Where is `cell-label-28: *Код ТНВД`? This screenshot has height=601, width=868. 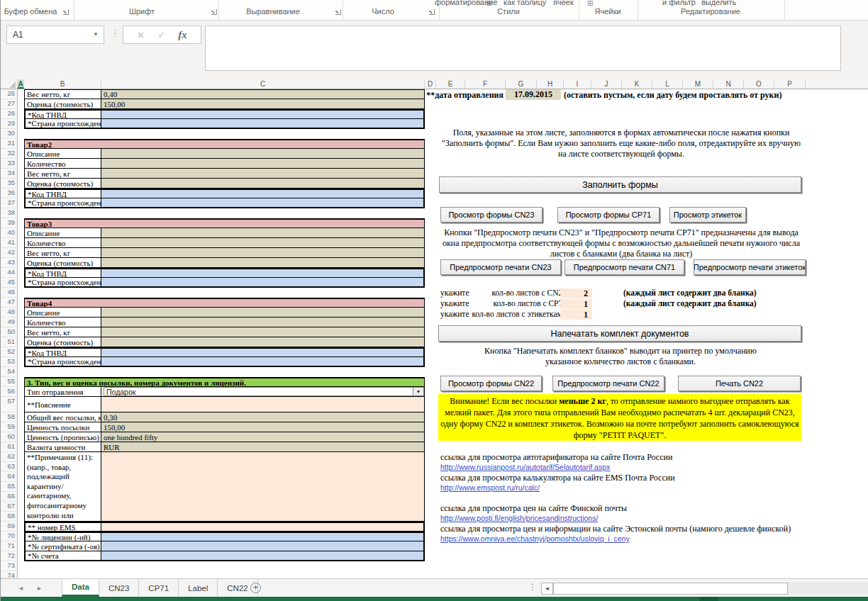 cell-label-28: *Код ТНВД is located at coordinates (62, 114).